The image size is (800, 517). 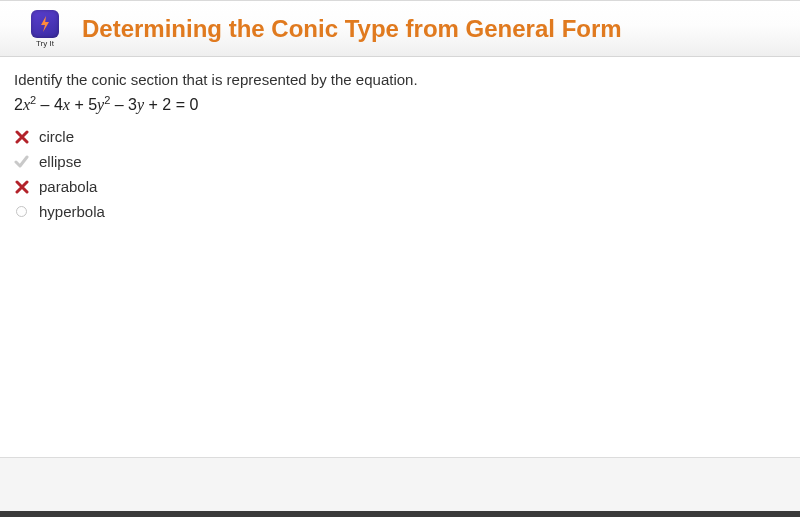 What do you see at coordinates (68, 186) in the screenshot?
I see `option-label: parabola` at bounding box center [68, 186].